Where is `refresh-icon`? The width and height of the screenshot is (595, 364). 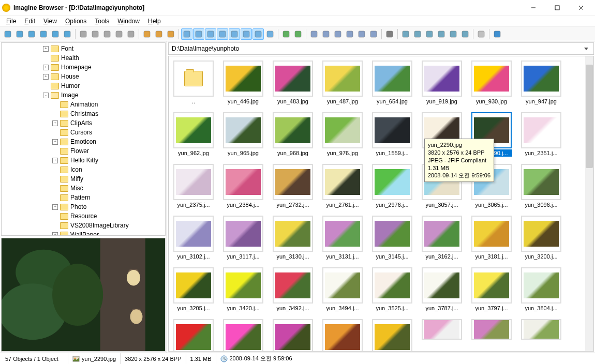
refresh-icon is located at coordinates (298, 34).